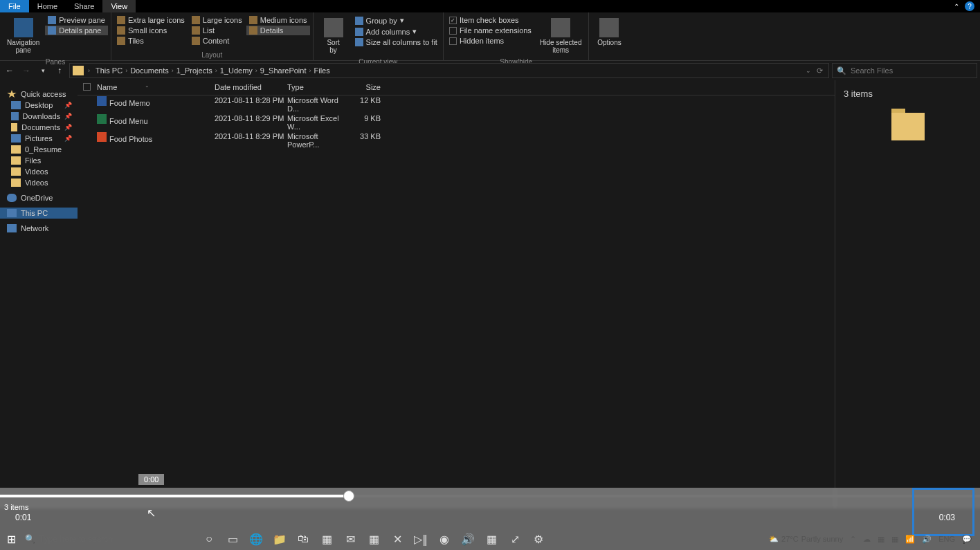  Describe the element at coordinates (449, 71) in the screenshot. I see `address-bar: › This PC›Documents›1_Projects›1_Udemy›9…` at that location.